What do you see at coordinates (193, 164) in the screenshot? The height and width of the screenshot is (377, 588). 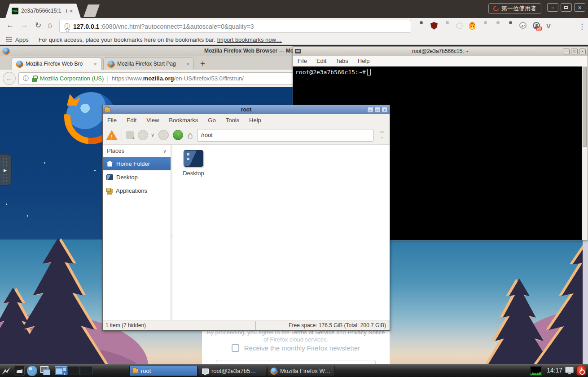 I see `file-item-desktop: Desktop` at bounding box center [193, 164].